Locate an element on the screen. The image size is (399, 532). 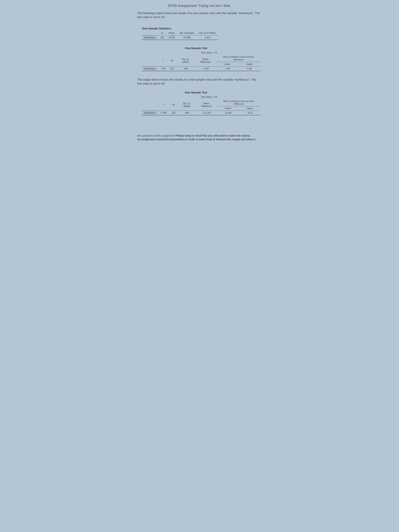
cell-sig: .000 is located at coordinates (187, 113).